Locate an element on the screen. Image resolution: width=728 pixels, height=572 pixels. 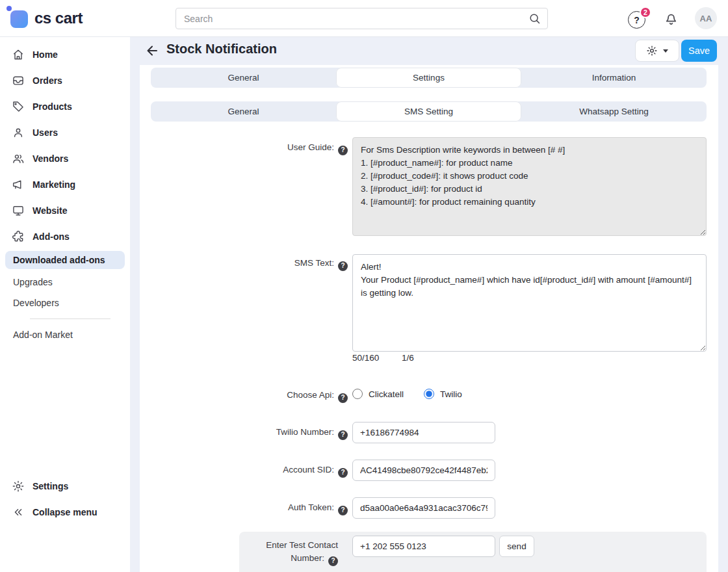
twilio-radio-label: Twilio is located at coordinates (451, 394).